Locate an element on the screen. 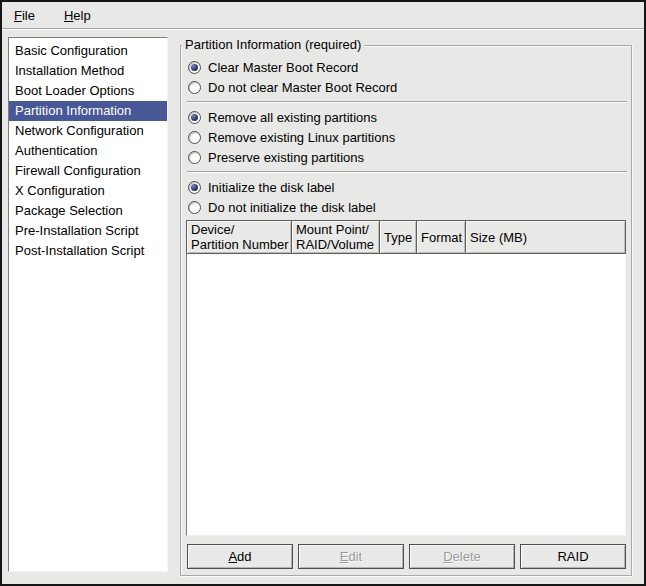 This screenshot has height=586, width=646. sidebar-item-authentication: Authentication is located at coordinates (88, 151).